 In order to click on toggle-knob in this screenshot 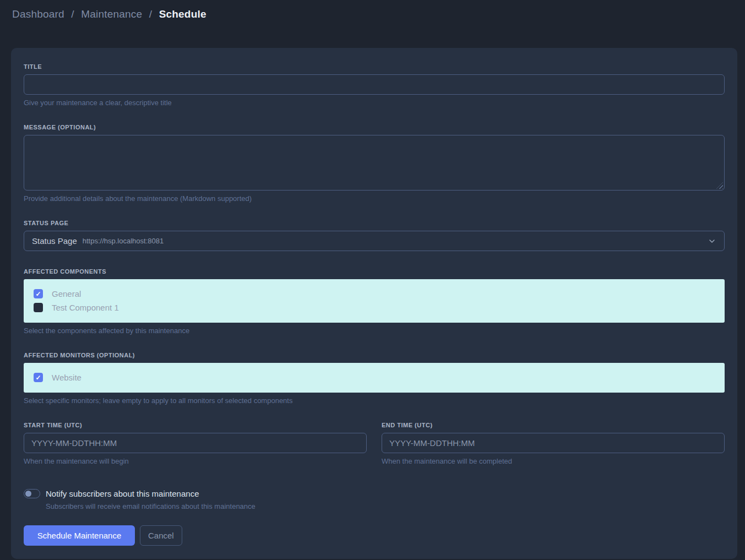, I will do `click(29, 493)`.